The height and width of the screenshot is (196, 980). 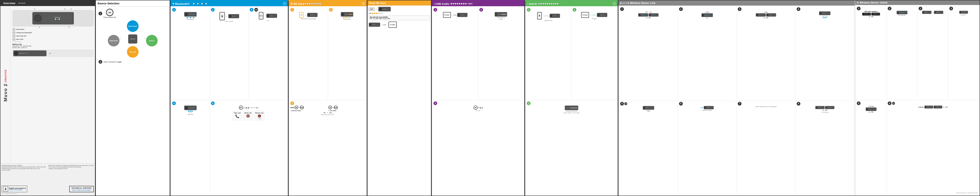 I want to click on hold-btn: Hold, so click(x=336, y=107).